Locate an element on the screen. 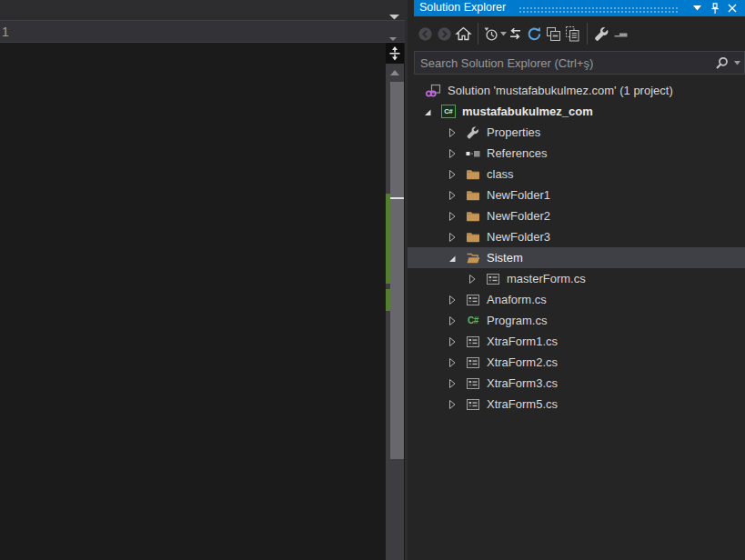 Image resolution: width=745 pixels, height=560 pixels. tree-item: Sistem is located at coordinates (577, 258).